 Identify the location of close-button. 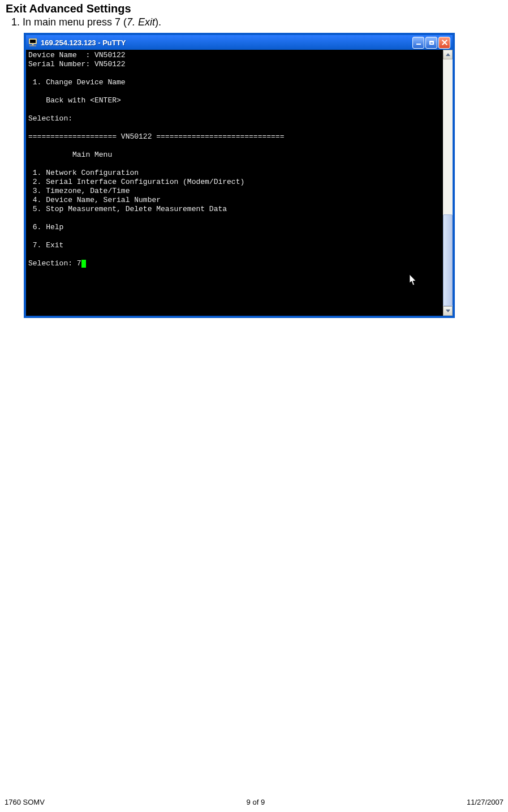
(445, 43).